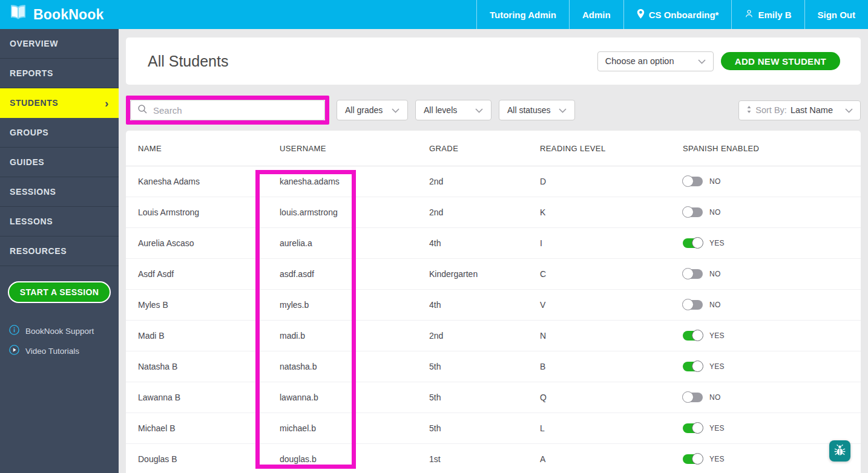  What do you see at coordinates (372, 110) in the screenshot?
I see `grades-filter-dropdown: All grades` at bounding box center [372, 110].